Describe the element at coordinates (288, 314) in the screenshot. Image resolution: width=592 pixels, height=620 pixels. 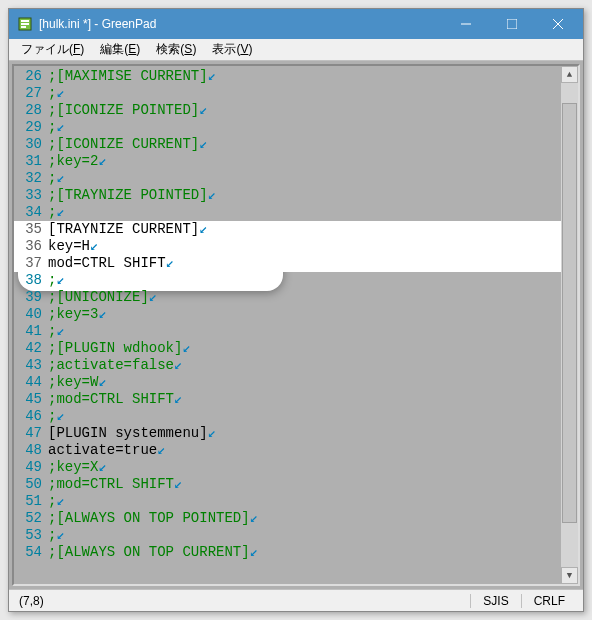
I see `code-line: 40;key=3↙` at that location.